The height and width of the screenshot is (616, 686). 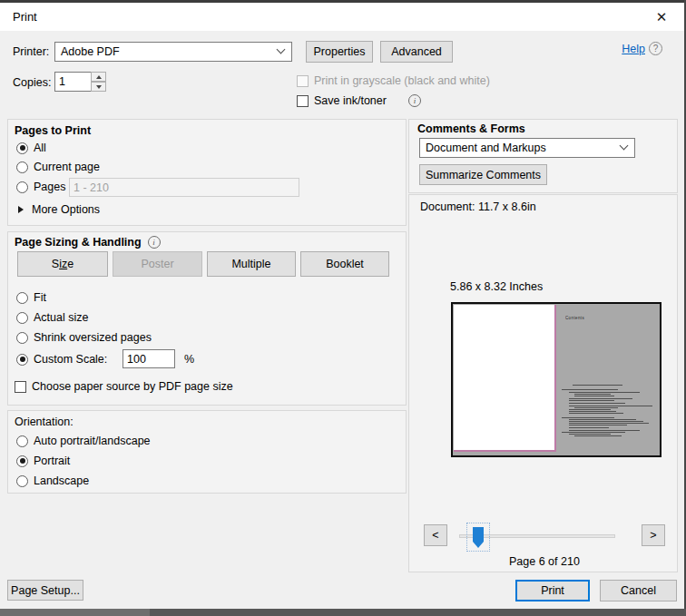 What do you see at coordinates (59, 210) in the screenshot?
I see `more-options-toggle: More Options` at bounding box center [59, 210].